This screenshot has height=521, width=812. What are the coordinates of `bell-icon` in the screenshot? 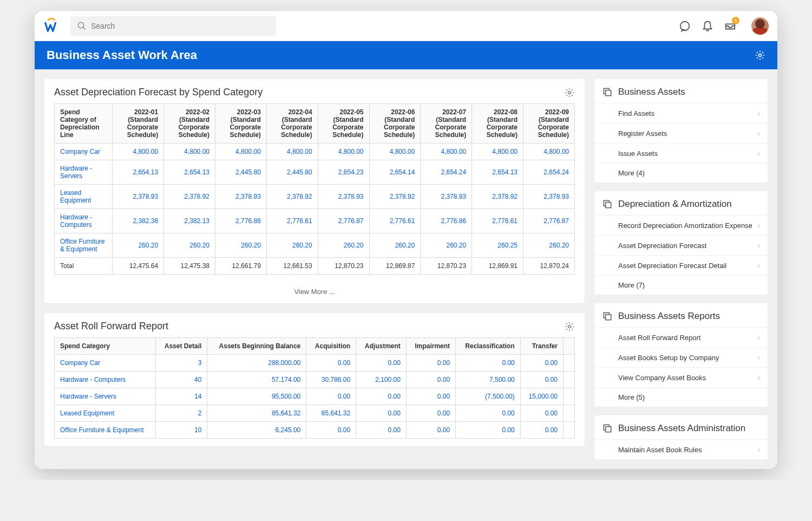 It's located at (708, 26).